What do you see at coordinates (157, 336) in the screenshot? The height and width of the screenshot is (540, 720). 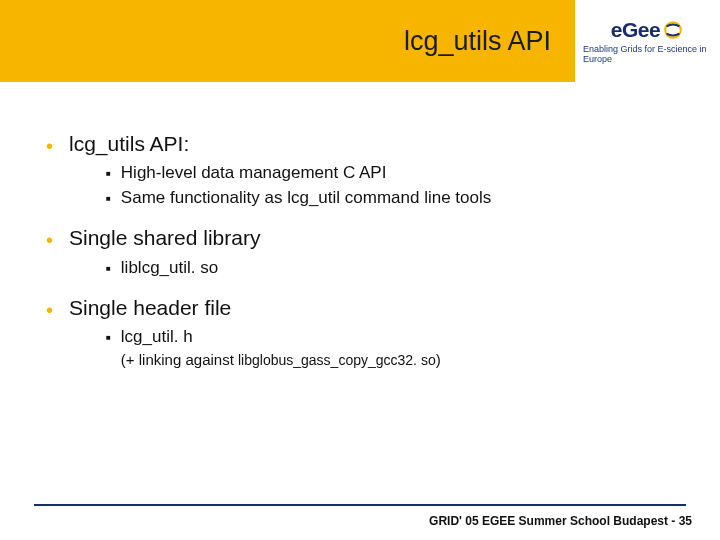 I see `sub-list-text: lcg_util. h` at bounding box center [157, 336].